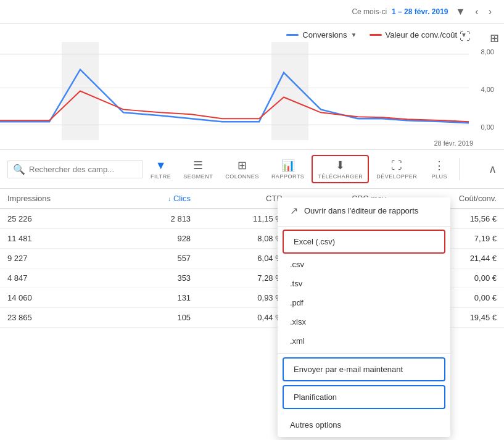  I want to click on segment-button: ☰ SEGMENT, so click(198, 169).